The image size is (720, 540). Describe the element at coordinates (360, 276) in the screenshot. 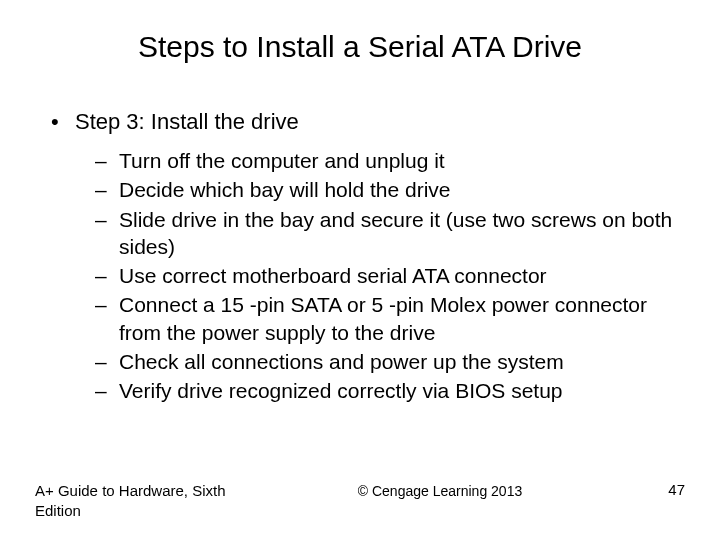

I see `bullet-level2: – Use correct motherboard serial ATA con…` at that location.